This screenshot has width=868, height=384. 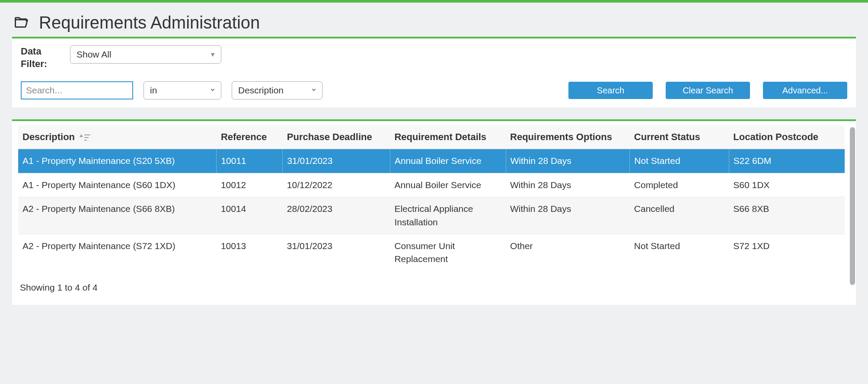 I want to click on cell-description: A1 - Property Maintenance (S60 1DX), so click(x=118, y=185).